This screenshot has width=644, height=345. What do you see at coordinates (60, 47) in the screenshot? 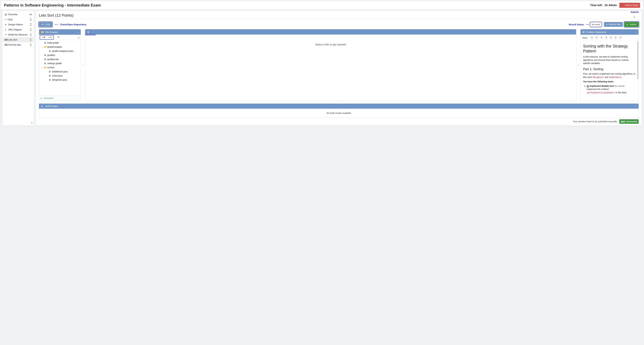
I see `tree-folder: ⌄📂gradle/wrapper` at bounding box center [60, 47].